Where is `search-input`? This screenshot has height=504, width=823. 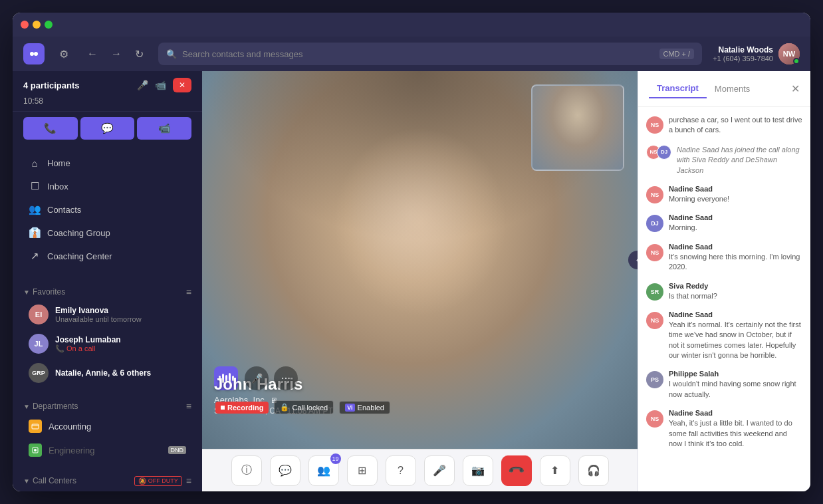
search-input is located at coordinates (418, 55).